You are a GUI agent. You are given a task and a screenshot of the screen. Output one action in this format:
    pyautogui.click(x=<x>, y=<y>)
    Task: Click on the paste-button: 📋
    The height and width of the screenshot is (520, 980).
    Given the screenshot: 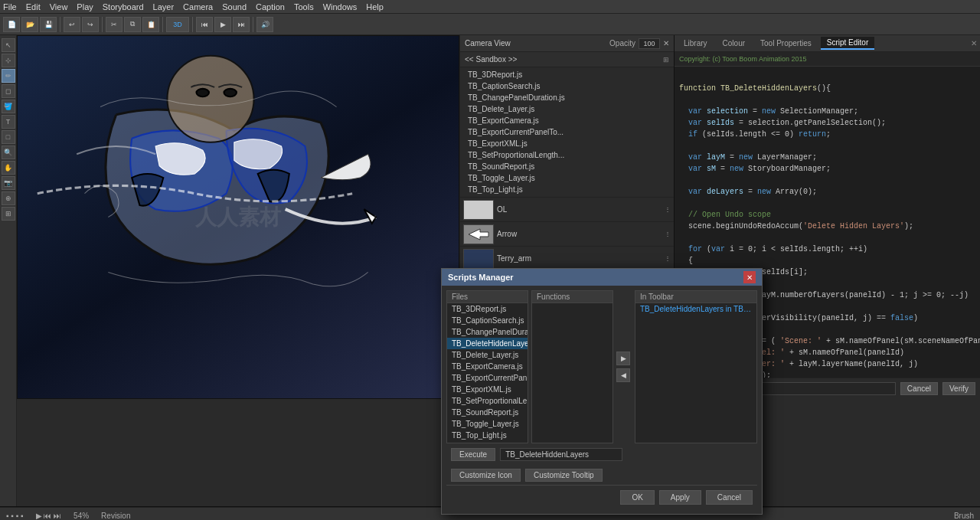 What is the action you would take?
    pyautogui.click(x=151, y=25)
    